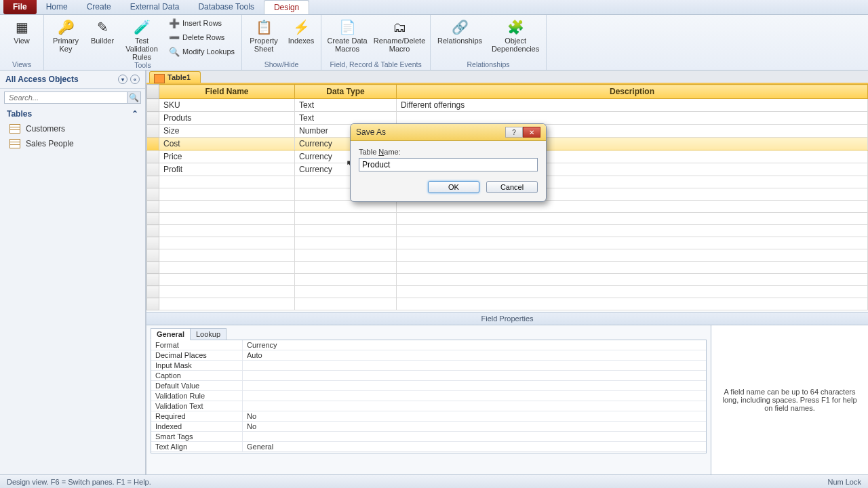  I want to click on property-sheet-button: 📋 Property Sheet, so click(264, 35).